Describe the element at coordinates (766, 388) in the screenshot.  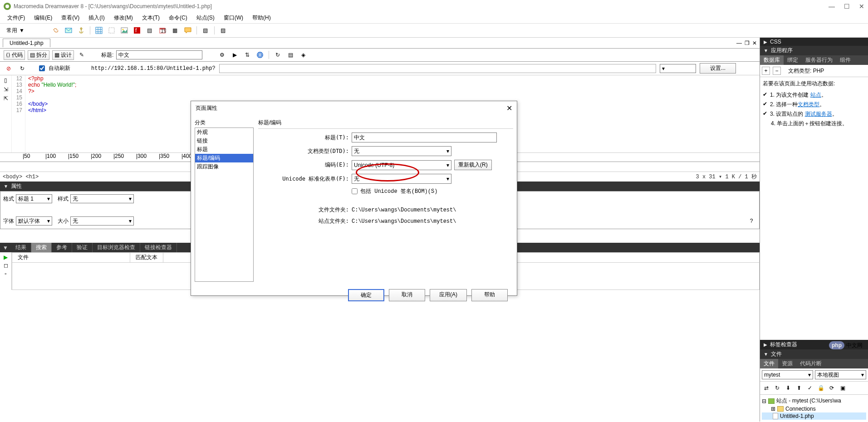
I see `connect-icon: ⇄` at that location.